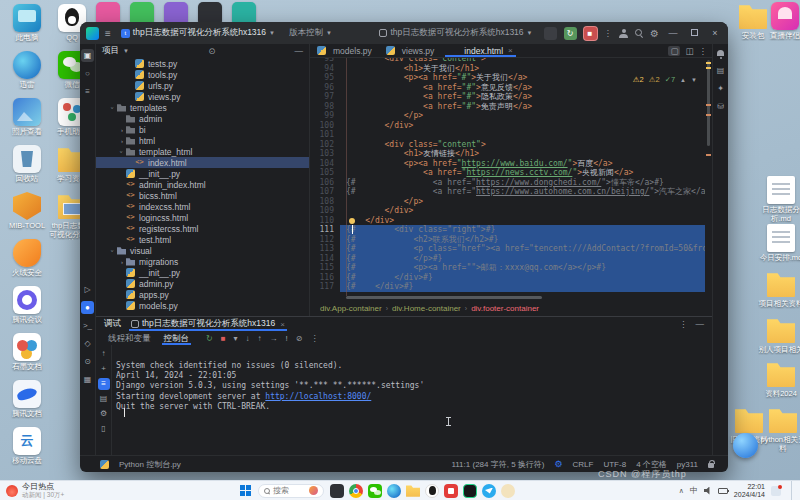 The height and width of the screenshot is (500, 800). I want to click on project-panel-header: 项目 ▼ ⊙ —, so click(202, 51).